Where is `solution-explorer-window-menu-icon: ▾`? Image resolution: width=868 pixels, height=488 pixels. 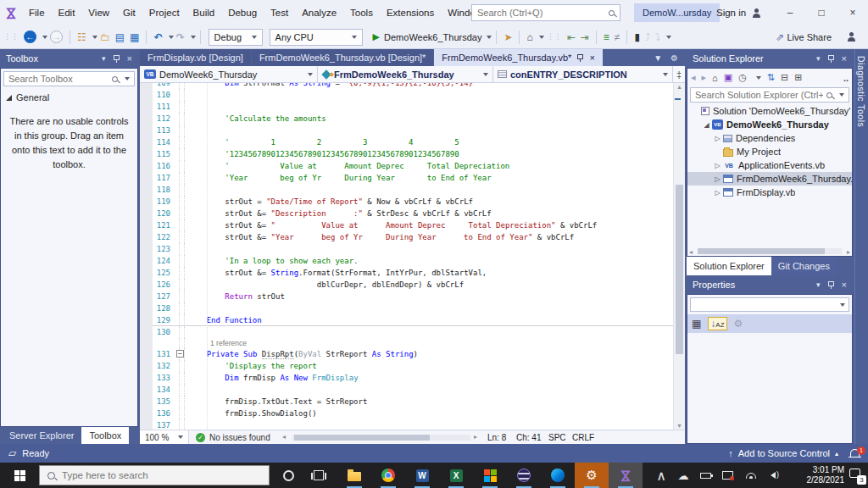 solution-explorer-window-menu-icon: ▾ is located at coordinates (819, 58).